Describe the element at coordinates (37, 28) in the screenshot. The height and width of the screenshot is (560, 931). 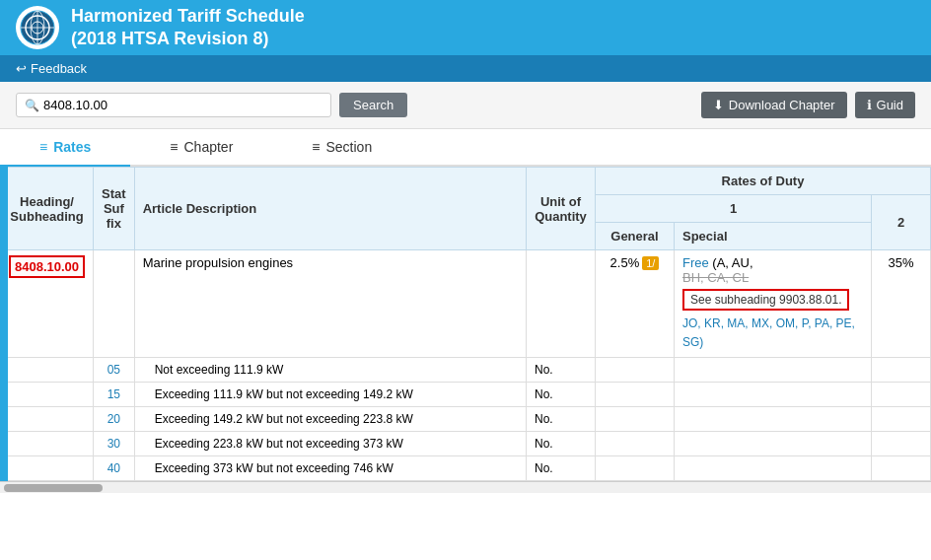
I see `app-logo` at that location.